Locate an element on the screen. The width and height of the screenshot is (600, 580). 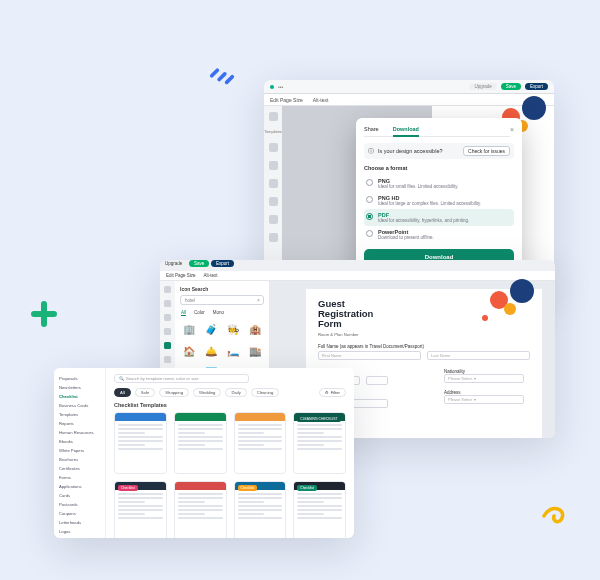
close-icon: × is located at coordinates (512, 130).